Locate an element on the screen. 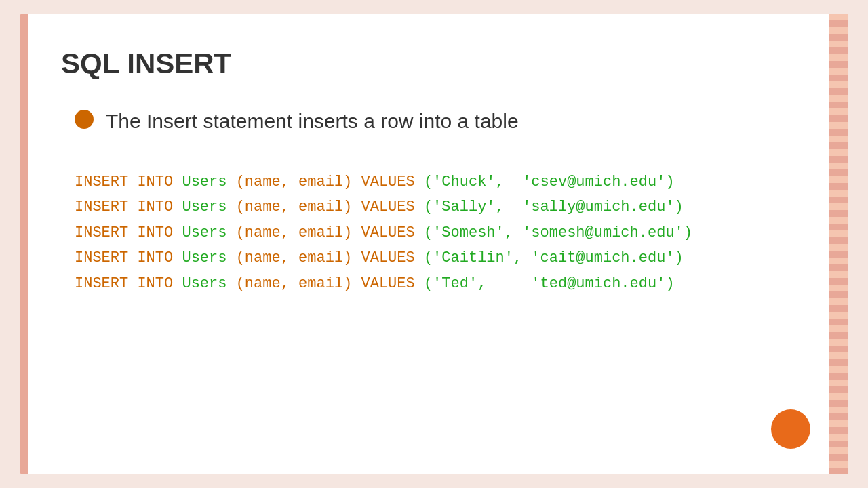 The image size is (868, 488). paren-3: (name, is located at coordinates (262, 233).